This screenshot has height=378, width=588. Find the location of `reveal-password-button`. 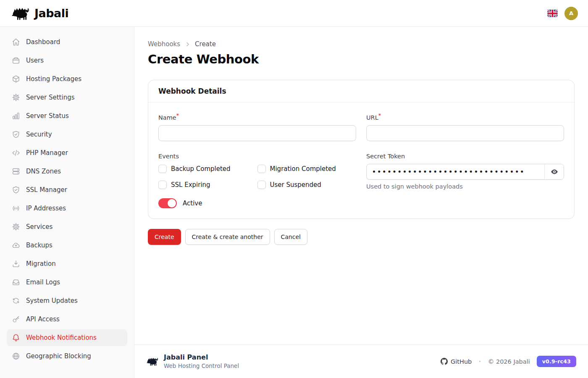

reveal-password-button is located at coordinates (554, 172).